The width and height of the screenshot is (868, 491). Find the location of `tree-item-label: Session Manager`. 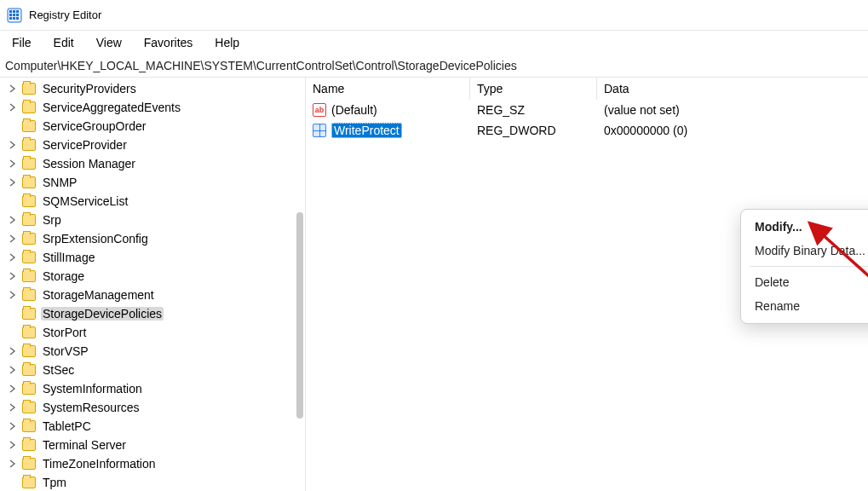

tree-item-label: Session Manager is located at coordinates (89, 164).